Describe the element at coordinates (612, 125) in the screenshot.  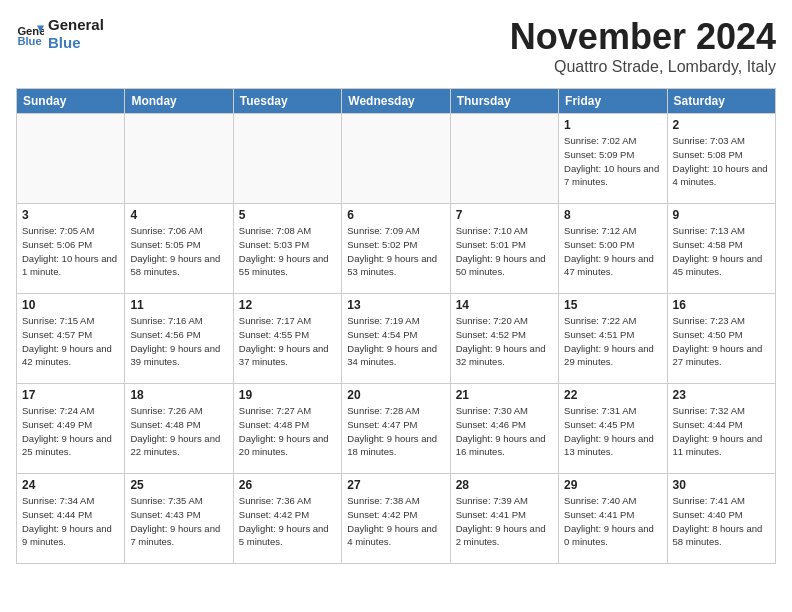
I see `day-number: 1` at that location.